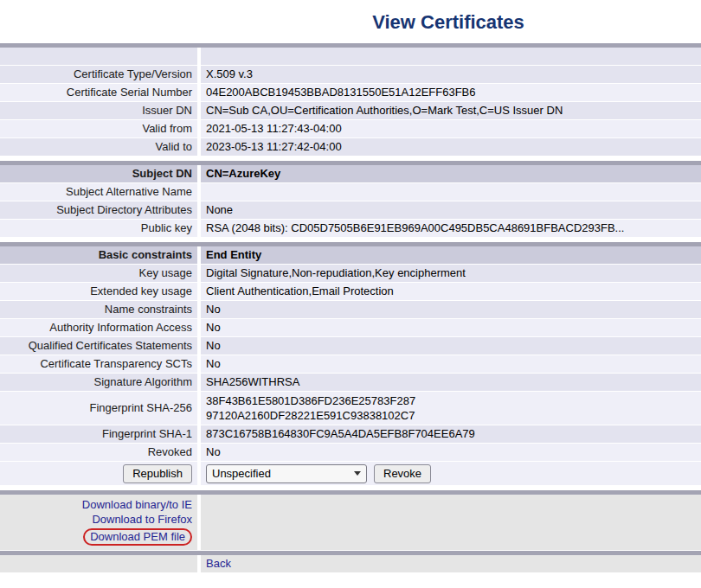  What do you see at coordinates (350, 74) in the screenshot?
I see `table-row: Certificate Type/Version X.509 v.3` at bounding box center [350, 74].